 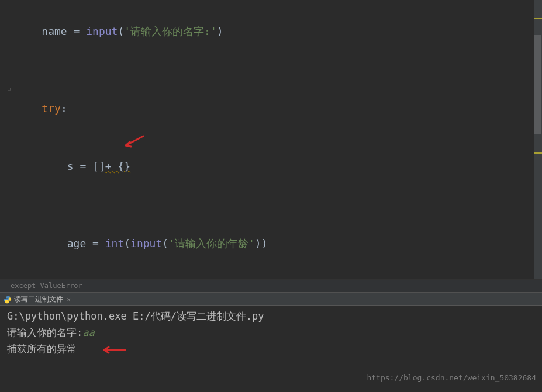 What do you see at coordinates (69, 300) in the screenshot?
I see `close-icon: ×` at bounding box center [69, 300].